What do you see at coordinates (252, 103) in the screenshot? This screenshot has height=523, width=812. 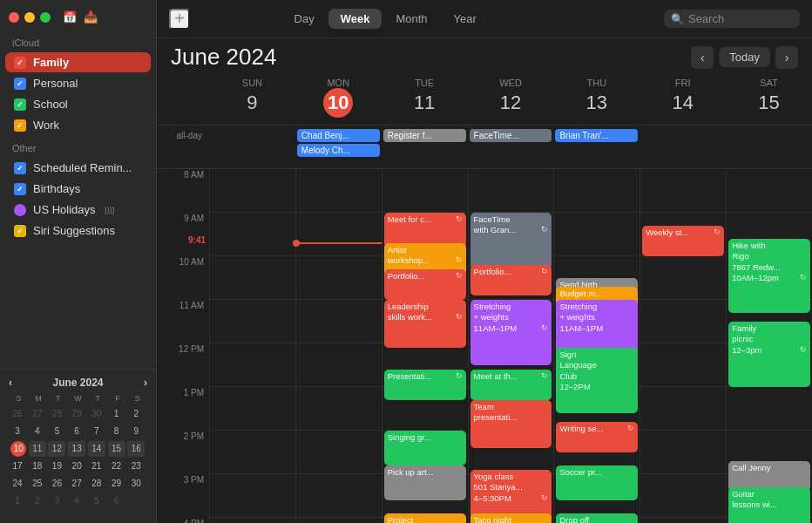 I see `day-num: 9` at bounding box center [252, 103].